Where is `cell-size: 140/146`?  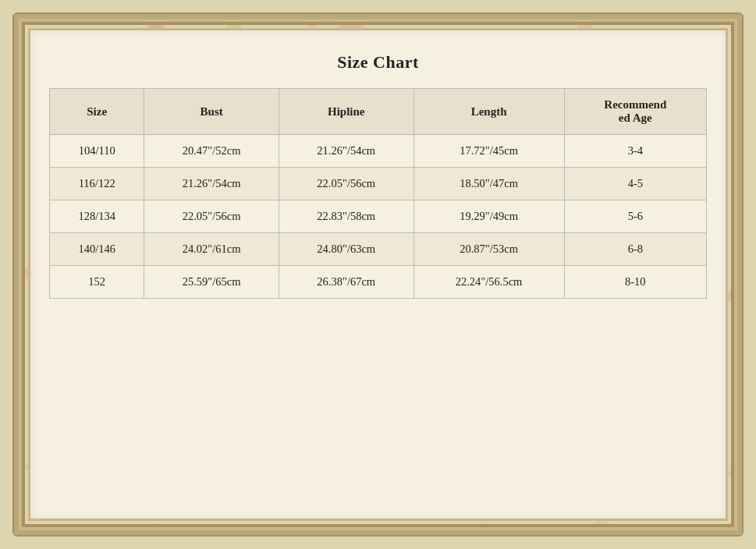
cell-size: 140/146 is located at coordinates (97, 250).